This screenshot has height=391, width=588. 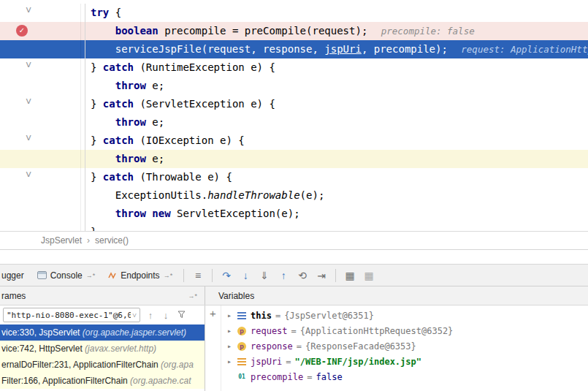 I want to click on primitive-icon: 01, so click(x=242, y=377).